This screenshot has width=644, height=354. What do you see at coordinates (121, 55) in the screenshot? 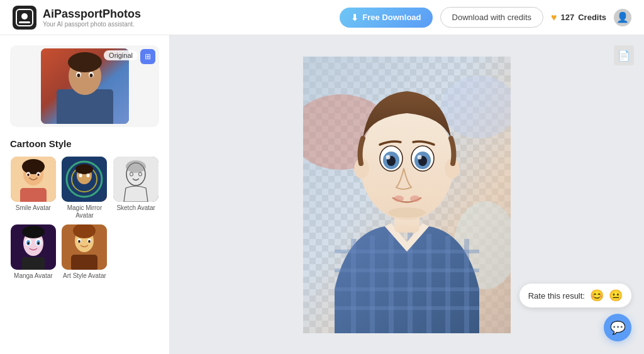
I see `original-badge: Original` at bounding box center [121, 55].